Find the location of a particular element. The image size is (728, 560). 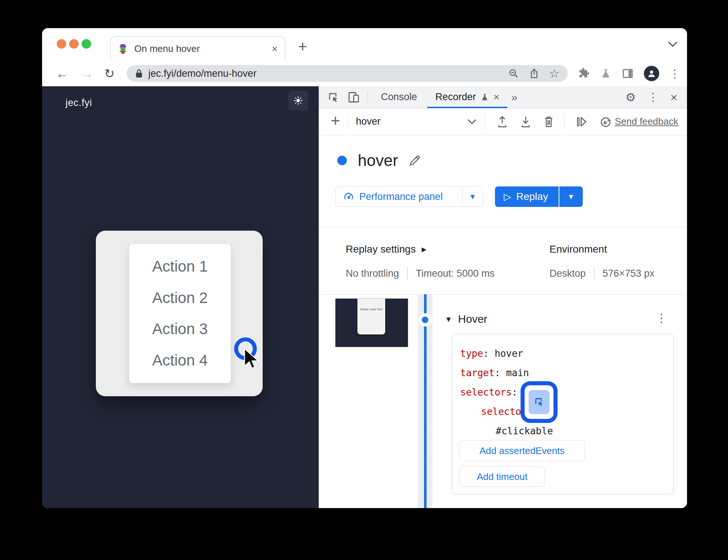

step-detail-card: type: hover target: main selectors: sele… is located at coordinates (563, 414).